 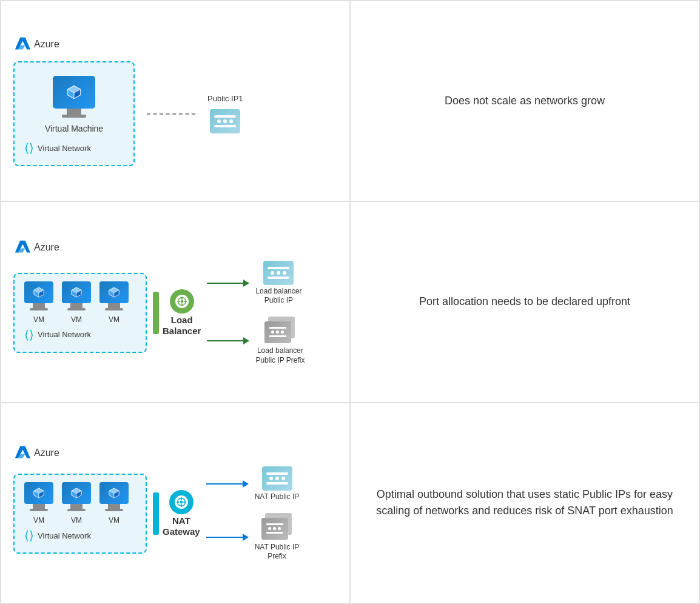 I want to click on row3-target2: NAT Public IP Prefix, so click(x=277, y=537).